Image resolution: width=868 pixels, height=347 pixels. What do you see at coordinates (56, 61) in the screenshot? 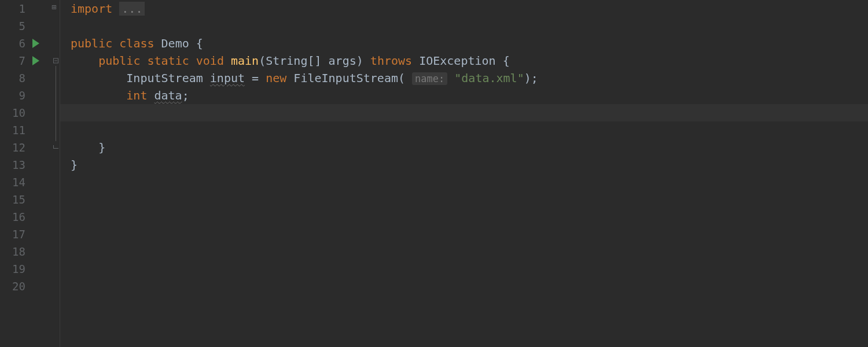
I see `fold-collapse-icon` at bounding box center [56, 61].